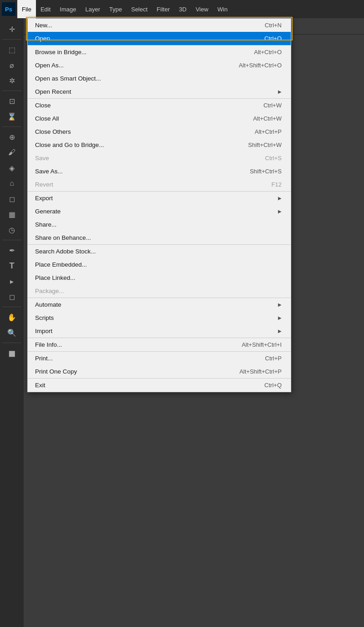 The width and height of the screenshot is (364, 627). What do you see at coordinates (12, 281) in the screenshot?
I see `path-select-tool: ▸` at bounding box center [12, 281].